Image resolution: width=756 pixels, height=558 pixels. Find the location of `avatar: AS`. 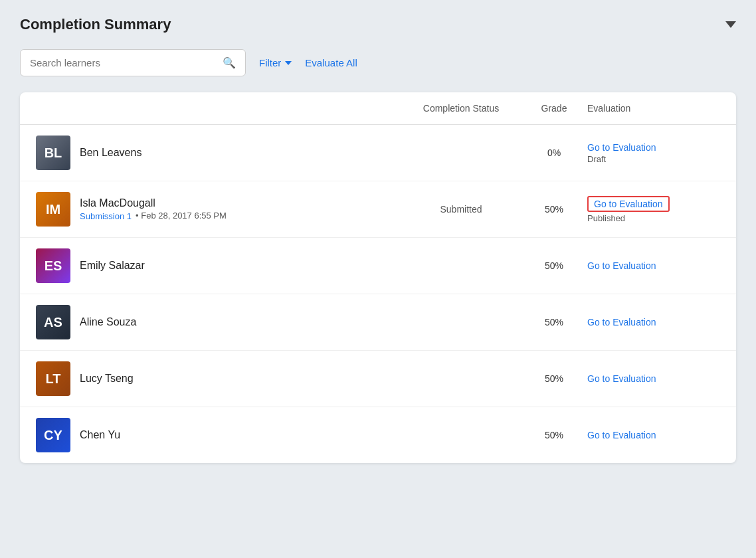

avatar: AS is located at coordinates (53, 322).